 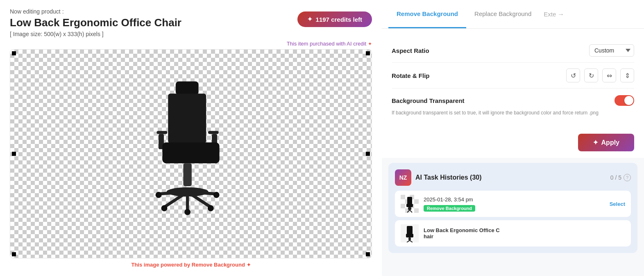 What do you see at coordinates (617, 204) in the screenshot?
I see `history-item-1-select: Select` at bounding box center [617, 204].